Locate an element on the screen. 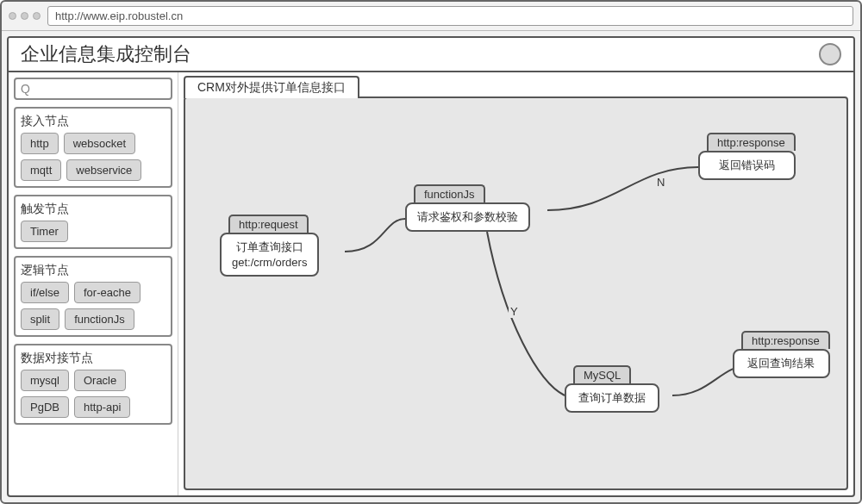  tab-crm-orders: CRM对外提供订单信息接口 is located at coordinates (272, 87).